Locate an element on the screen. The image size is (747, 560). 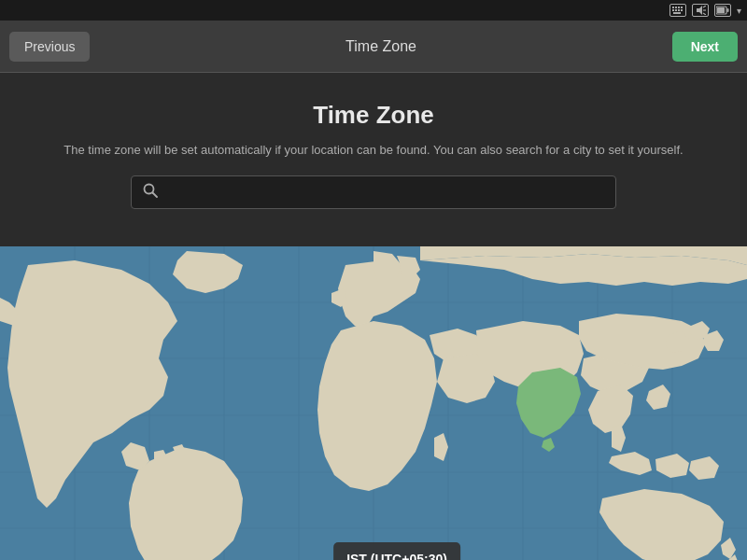
search-wrapper is located at coordinates (374, 192).